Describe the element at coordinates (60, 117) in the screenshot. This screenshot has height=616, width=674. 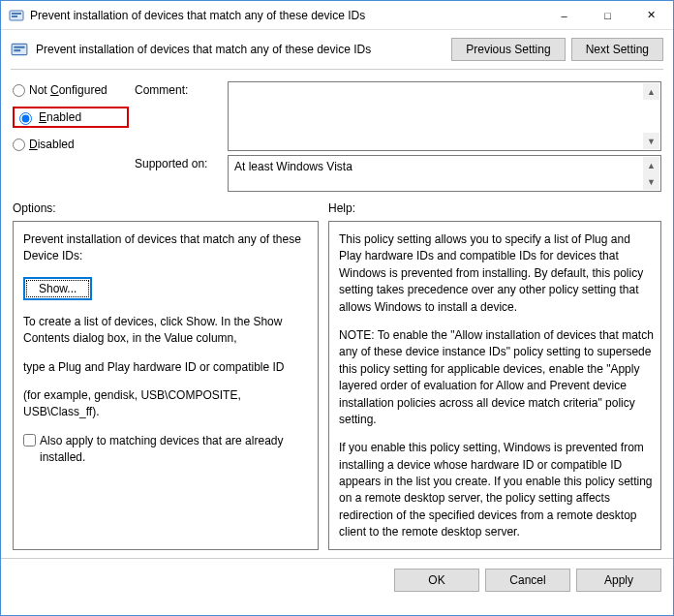
I see `radio-enabled-label: Enabled` at that location.